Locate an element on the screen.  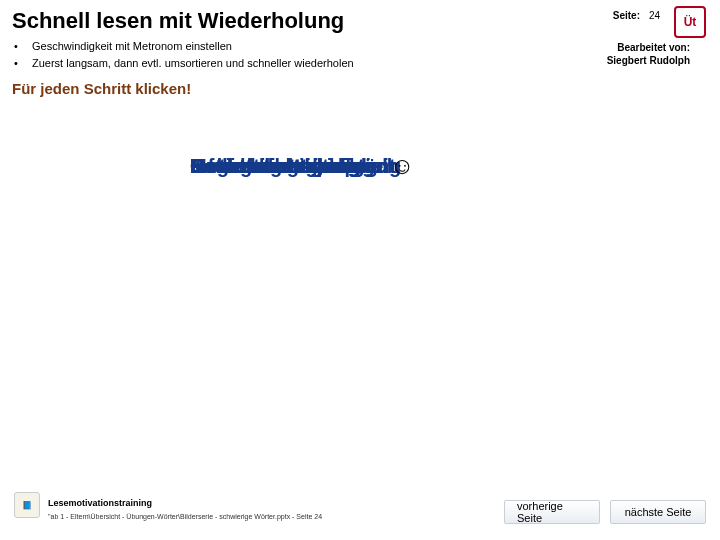
click-each-step-title: Für jeden Schritt klicken! is located at coordinates (102, 88).